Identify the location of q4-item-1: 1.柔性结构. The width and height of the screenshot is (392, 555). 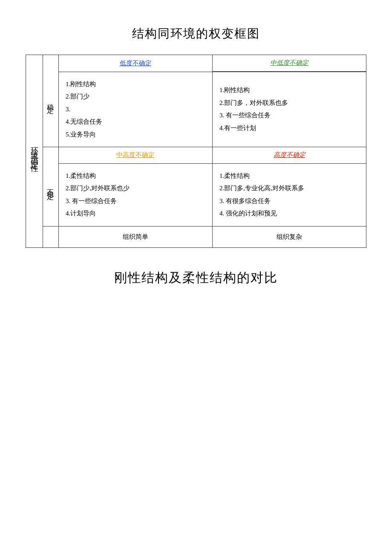
(289, 176).